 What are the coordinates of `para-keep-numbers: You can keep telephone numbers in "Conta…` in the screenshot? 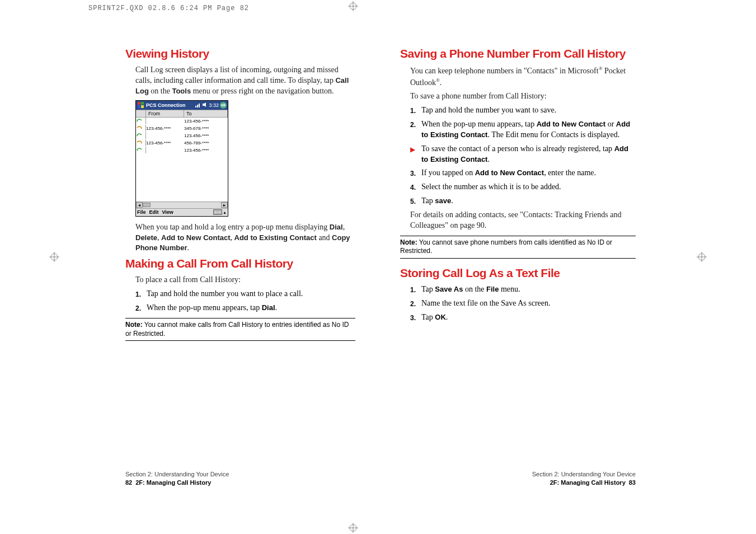 It's located at (523, 76).